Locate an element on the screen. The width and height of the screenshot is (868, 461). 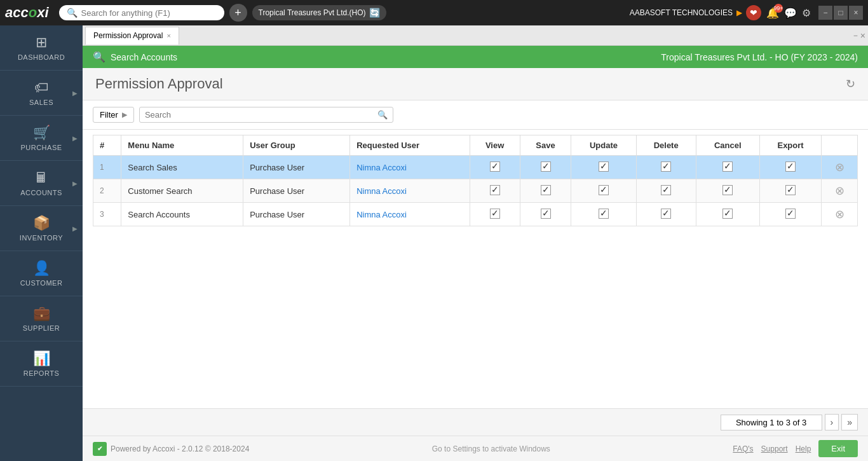
add-button: + is located at coordinates (238, 13).